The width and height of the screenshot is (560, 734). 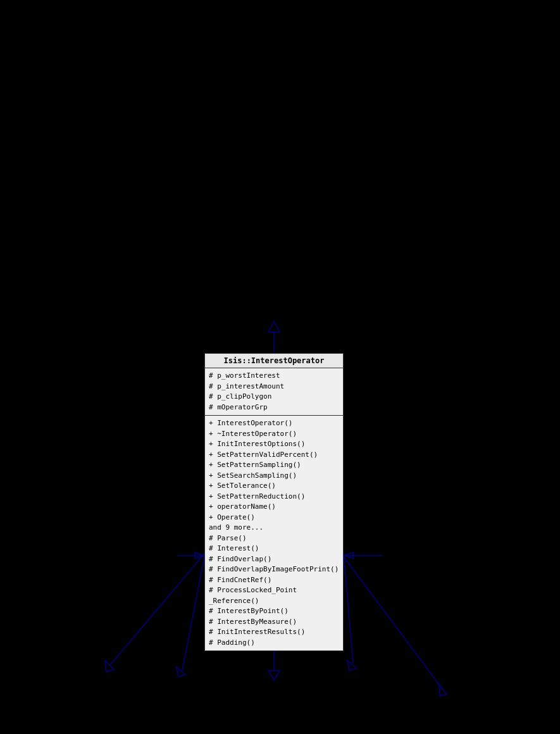 I want to click on method-line: + SetSearchSampling(), so click(x=274, y=476).